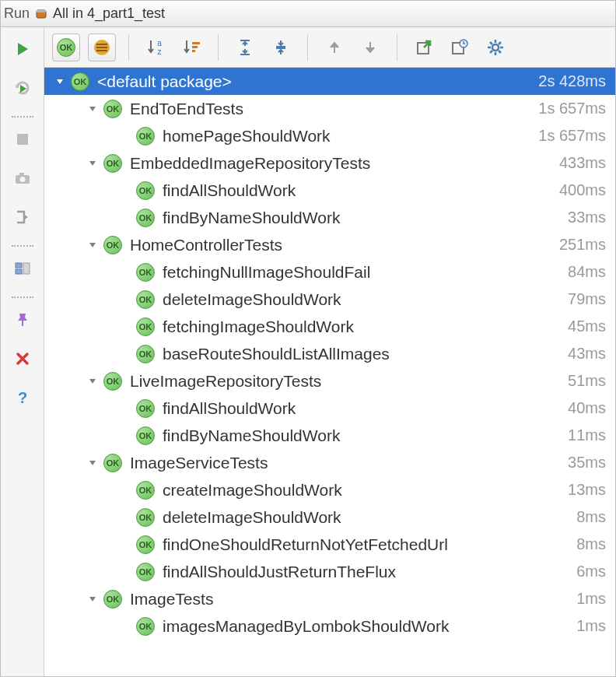  I want to click on test-row: OKfindAllShouldJustReturnTheFlux6ms, so click(330, 571).